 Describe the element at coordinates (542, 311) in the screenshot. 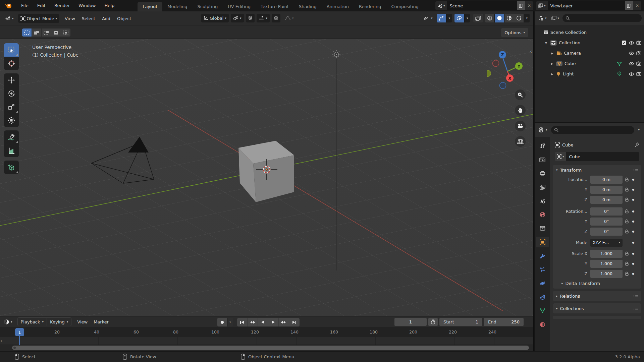

I see `tab-object-data` at that location.